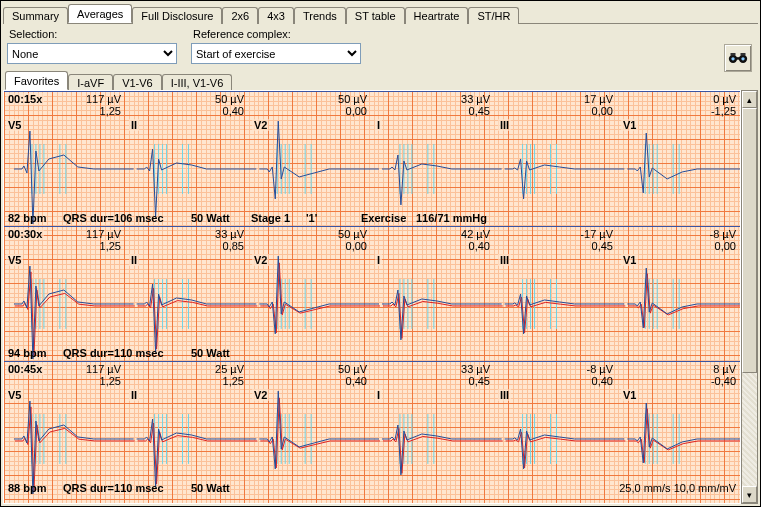  Describe the element at coordinates (384, 218) in the screenshot. I see `status-text: Exercise` at that location.